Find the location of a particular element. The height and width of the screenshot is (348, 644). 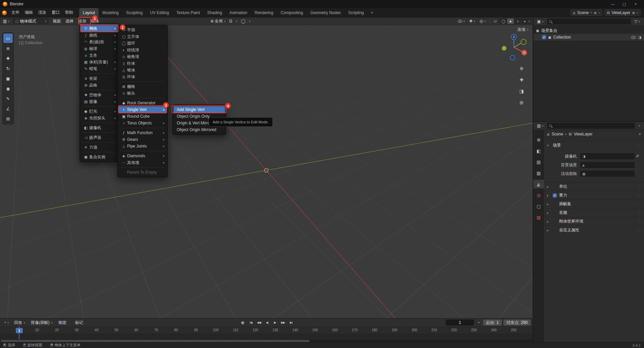

menu-item: ◆ Rock Generator ▸ is located at coordinates (143, 103).